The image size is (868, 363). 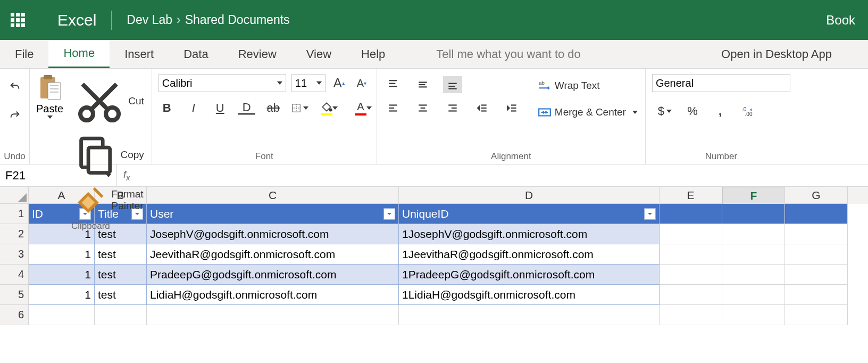 I want to click on col-header-c: C, so click(x=273, y=195).